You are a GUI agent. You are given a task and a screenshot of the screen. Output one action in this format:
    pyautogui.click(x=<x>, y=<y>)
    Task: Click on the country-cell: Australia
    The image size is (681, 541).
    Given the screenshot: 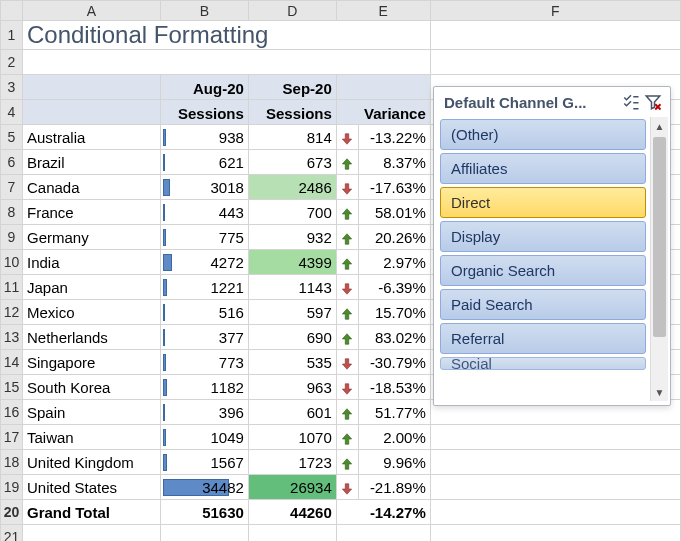 What is the action you would take?
    pyautogui.click(x=91, y=138)
    